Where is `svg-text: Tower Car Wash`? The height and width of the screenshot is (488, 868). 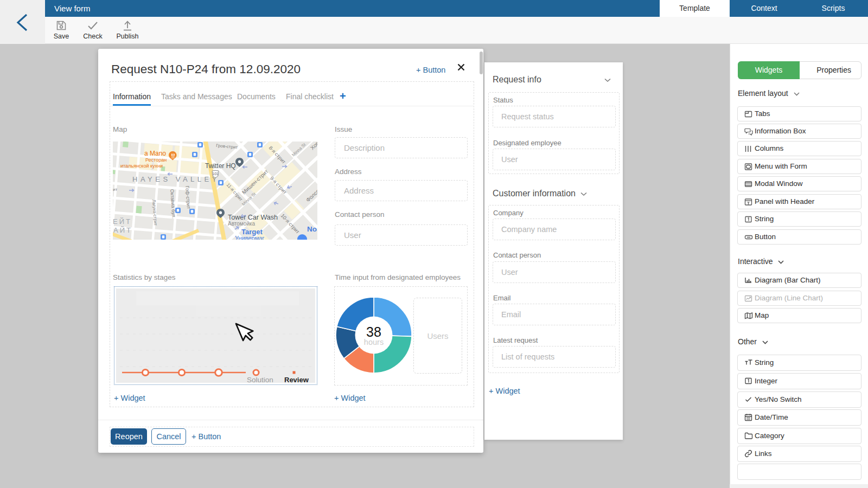 svg-text: Tower Car Wash is located at coordinates (253, 217).